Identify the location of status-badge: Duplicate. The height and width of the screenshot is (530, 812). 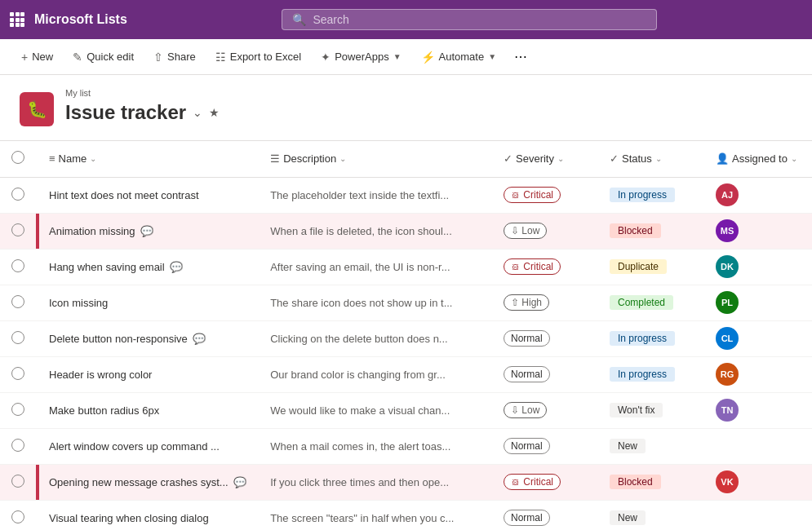
(638, 267).